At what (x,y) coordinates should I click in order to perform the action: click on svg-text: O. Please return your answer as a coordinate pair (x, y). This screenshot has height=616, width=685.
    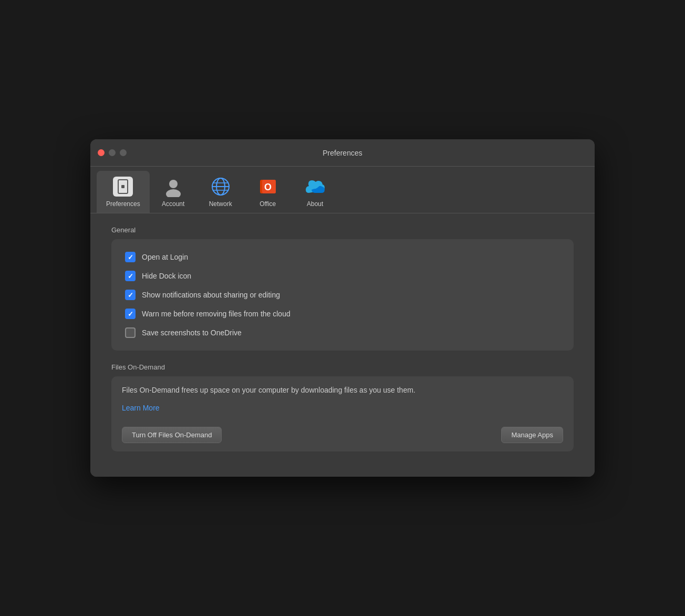
    Looking at the image, I should click on (268, 187).